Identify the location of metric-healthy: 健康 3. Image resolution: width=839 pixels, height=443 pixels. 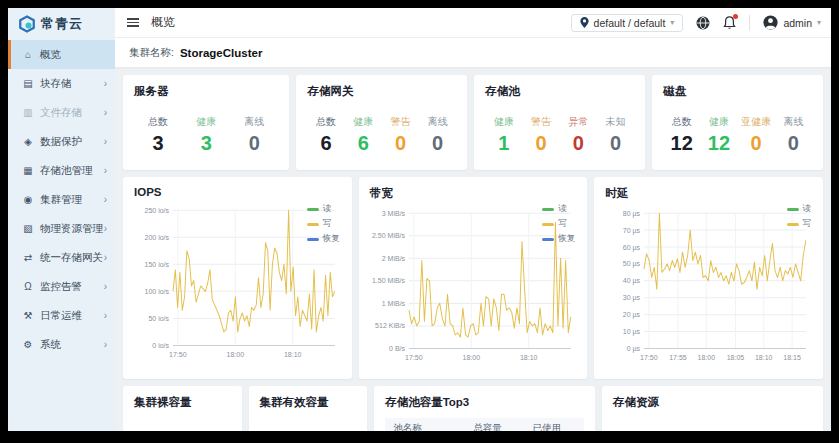
(206, 135).